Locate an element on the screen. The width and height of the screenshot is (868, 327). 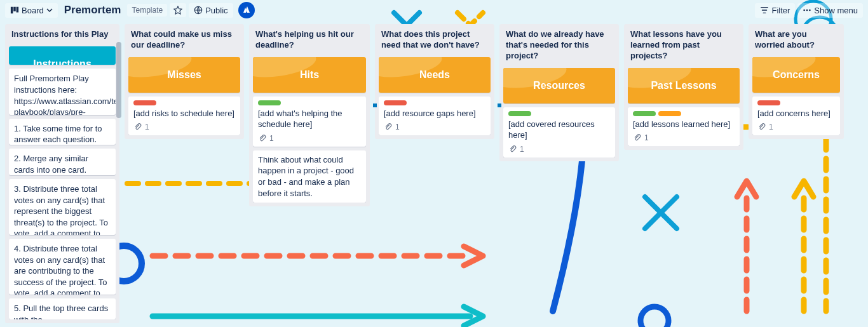
card-needs-cover: Needs is located at coordinates (435, 75).